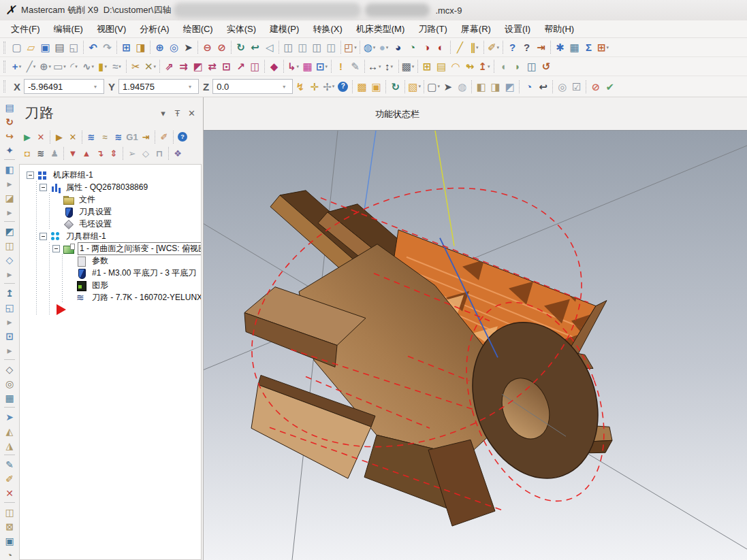 This screenshot has width=747, height=560. Describe the element at coordinates (414, 86) in the screenshot. I see `select-in-view-icon: ▧▾` at that location.